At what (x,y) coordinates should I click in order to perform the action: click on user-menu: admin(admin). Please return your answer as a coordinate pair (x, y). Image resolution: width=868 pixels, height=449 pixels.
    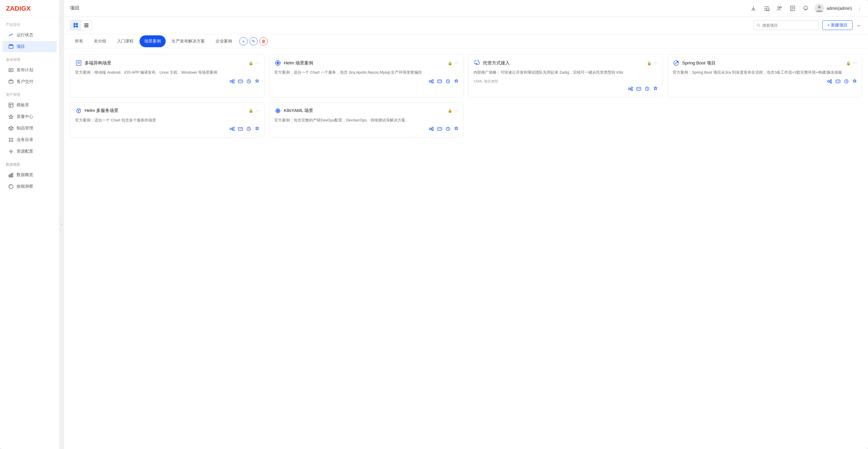
    Looking at the image, I should click on (833, 8).